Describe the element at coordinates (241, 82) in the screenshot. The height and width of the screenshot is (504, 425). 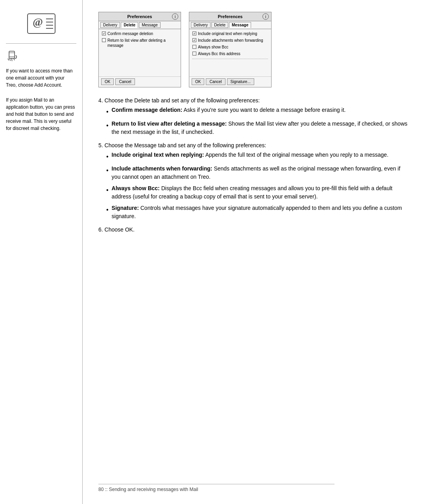
I see `right-signature-button: Signature...` at that location.